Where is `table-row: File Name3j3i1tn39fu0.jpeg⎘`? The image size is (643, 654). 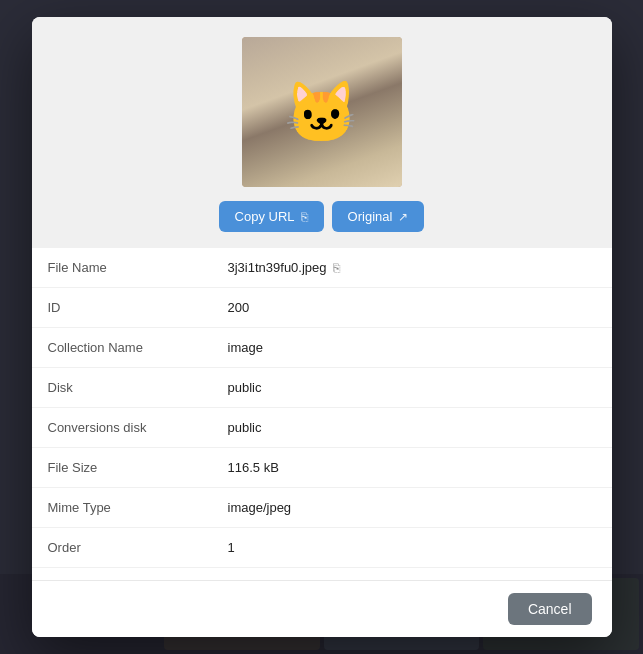
table-row: File Name3j3i1tn39fu0.jpeg⎘ is located at coordinates (322, 268).